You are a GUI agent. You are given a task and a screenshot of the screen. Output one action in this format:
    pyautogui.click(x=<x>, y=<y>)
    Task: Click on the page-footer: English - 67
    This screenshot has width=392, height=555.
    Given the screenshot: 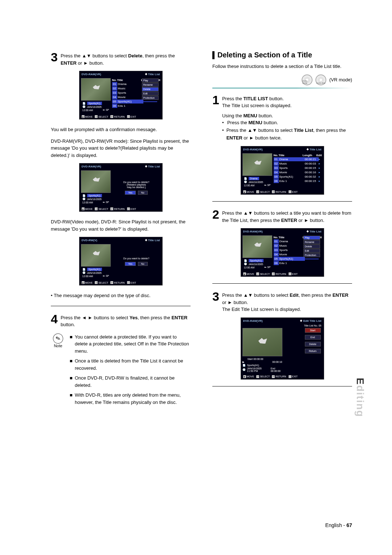 What is the action you would take?
    pyautogui.click(x=339, y=525)
    